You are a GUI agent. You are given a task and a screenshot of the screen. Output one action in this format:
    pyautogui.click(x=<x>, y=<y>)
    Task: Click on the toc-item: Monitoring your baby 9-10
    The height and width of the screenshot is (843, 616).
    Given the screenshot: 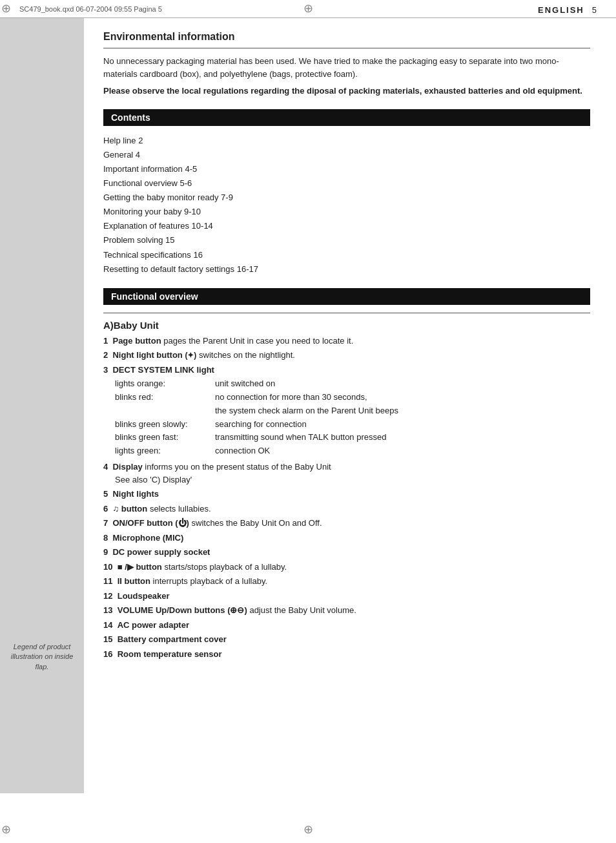 What is the action you would take?
    pyautogui.click(x=347, y=212)
    